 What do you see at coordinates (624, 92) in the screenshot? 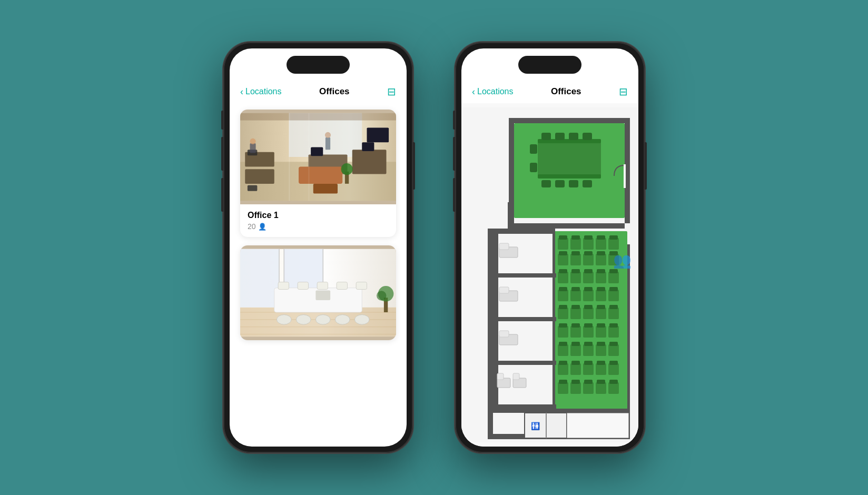
I see `layout-icon-2: ⊟` at bounding box center [624, 92].